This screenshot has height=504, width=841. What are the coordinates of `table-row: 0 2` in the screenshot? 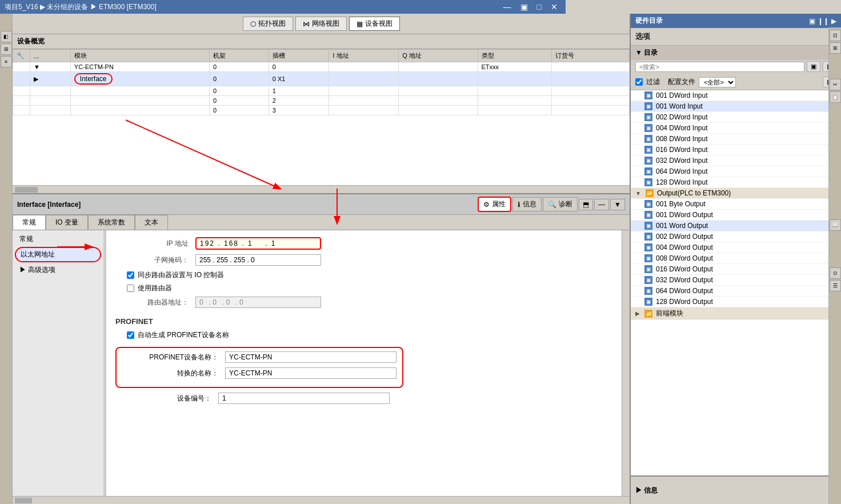 It's located at (321, 101).